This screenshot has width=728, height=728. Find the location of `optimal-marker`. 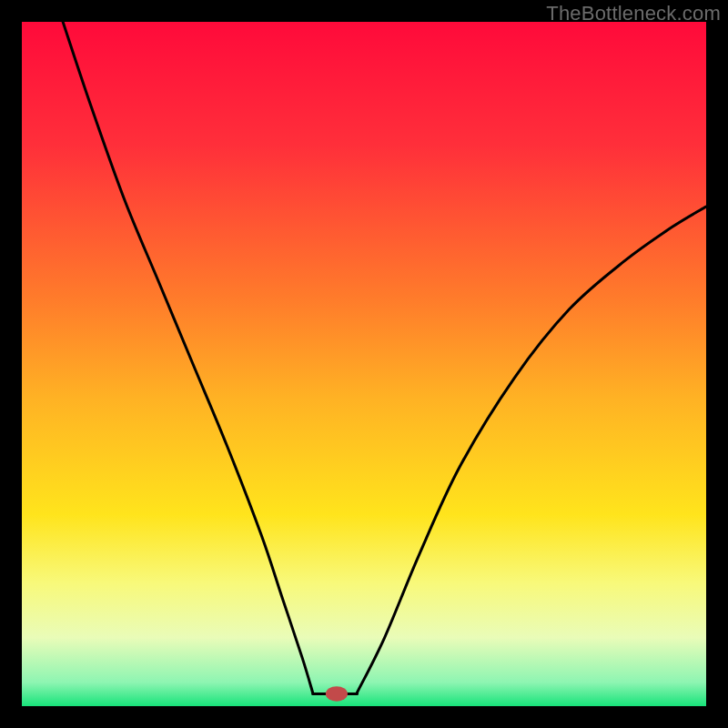

optimal-marker is located at coordinates (337, 693).